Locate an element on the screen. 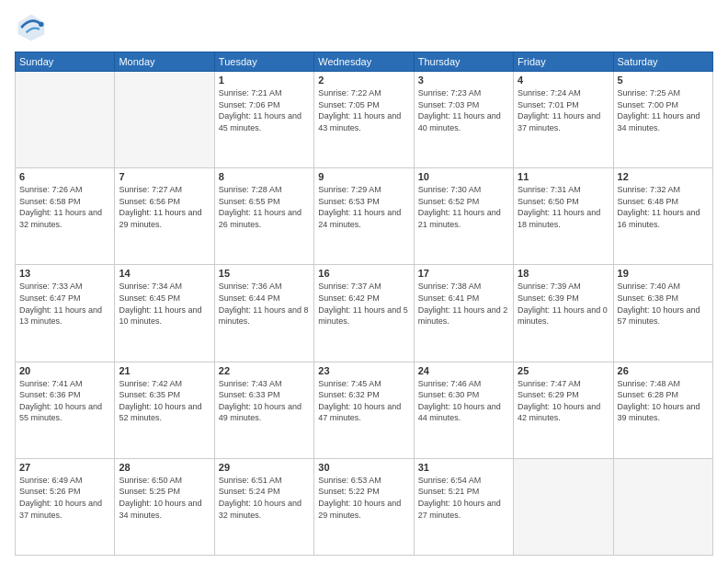  day-number: 17 is located at coordinates (463, 273).